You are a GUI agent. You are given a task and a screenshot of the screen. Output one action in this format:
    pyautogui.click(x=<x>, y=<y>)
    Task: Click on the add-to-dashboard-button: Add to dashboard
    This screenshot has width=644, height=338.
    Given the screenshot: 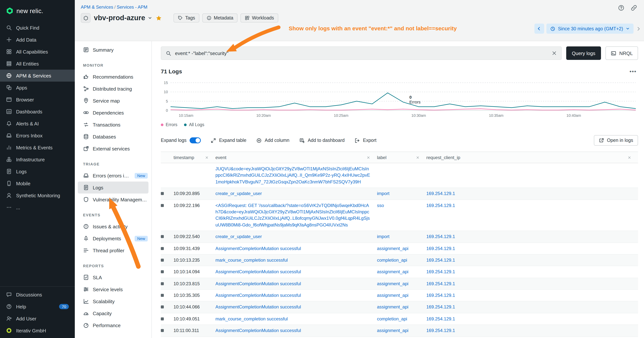 What is the action you would take?
    pyautogui.click(x=322, y=140)
    